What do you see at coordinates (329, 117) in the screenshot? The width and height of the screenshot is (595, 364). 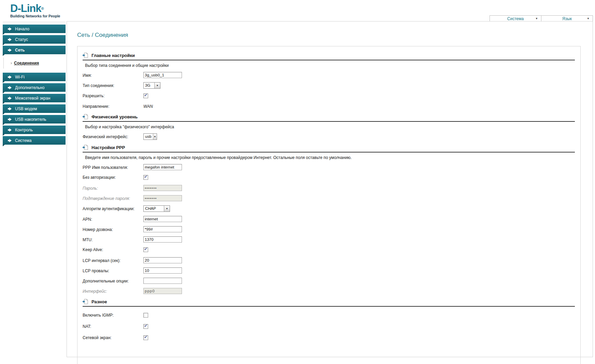 I see `section-header-physical: Физический уровень` at bounding box center [329, 117].